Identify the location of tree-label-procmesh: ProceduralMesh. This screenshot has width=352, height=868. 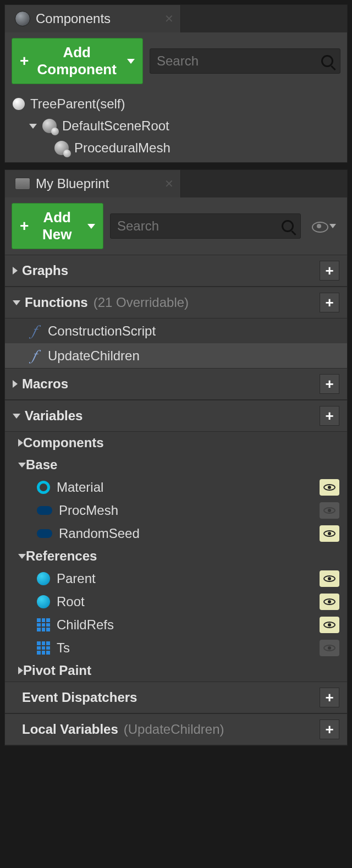
(122, 148).